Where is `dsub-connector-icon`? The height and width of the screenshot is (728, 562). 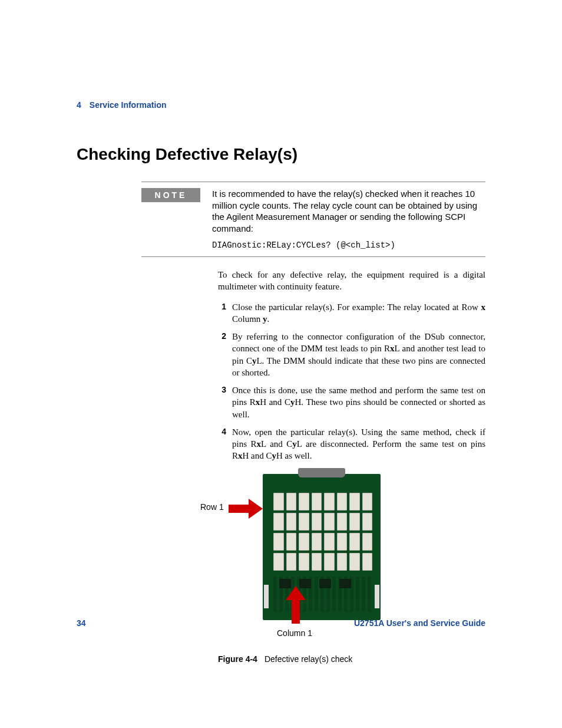 dsub-connector-icon is located at coordinates (322, 473).